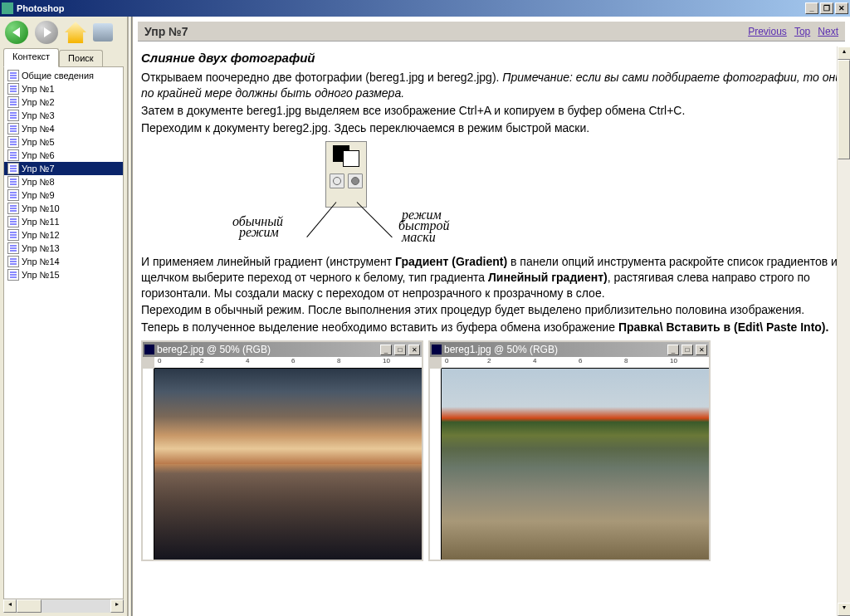  I want to click on ruler-horizontal: 0246810, so click(288, 363).